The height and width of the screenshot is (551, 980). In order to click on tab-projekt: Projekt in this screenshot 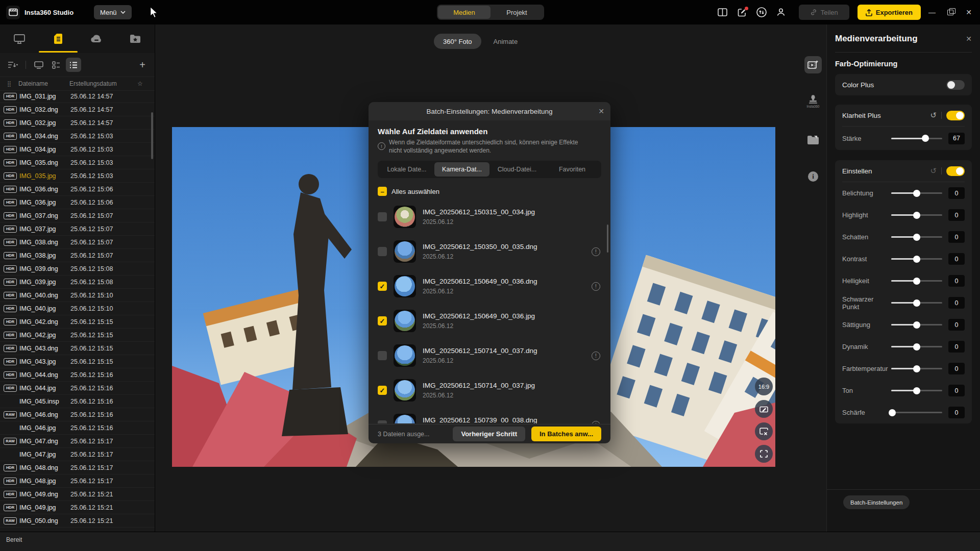, I will do `click(517, 12)`.